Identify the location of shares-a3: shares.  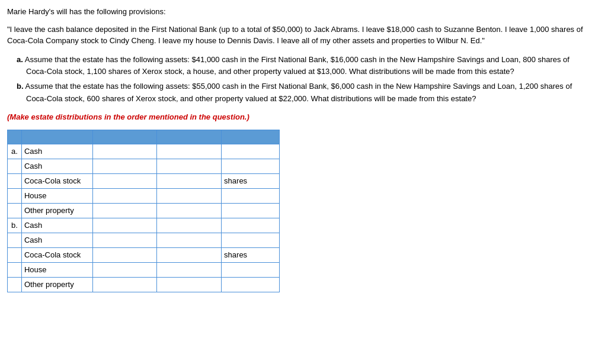
(251, 181).